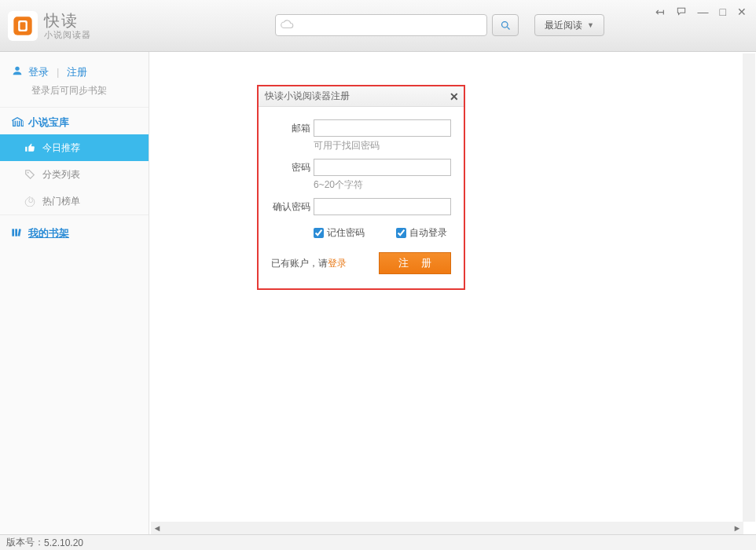 The width and height of the screenshot is (756, 550). Describe the element at coordinates (291, 129) in the screenshot. I see `email-label: 邮箱` at that location.